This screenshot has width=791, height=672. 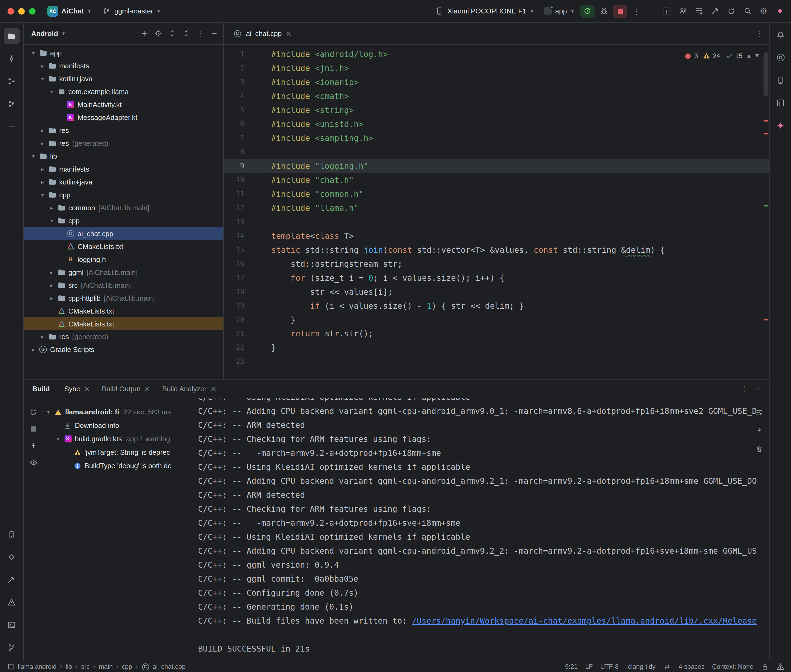 I want to click on passed-count-item: 15, so click(x=734, y=56).